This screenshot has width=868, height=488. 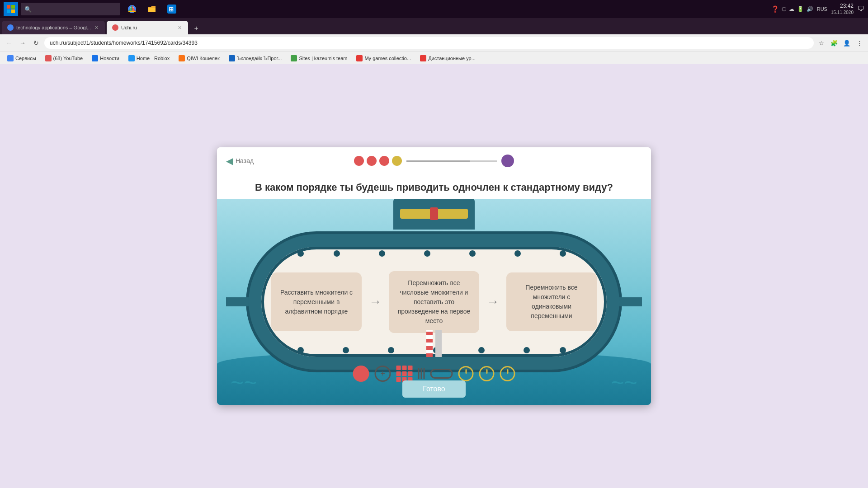 I want to click on tentacle-right: ~~, so click(x=624, y=383).